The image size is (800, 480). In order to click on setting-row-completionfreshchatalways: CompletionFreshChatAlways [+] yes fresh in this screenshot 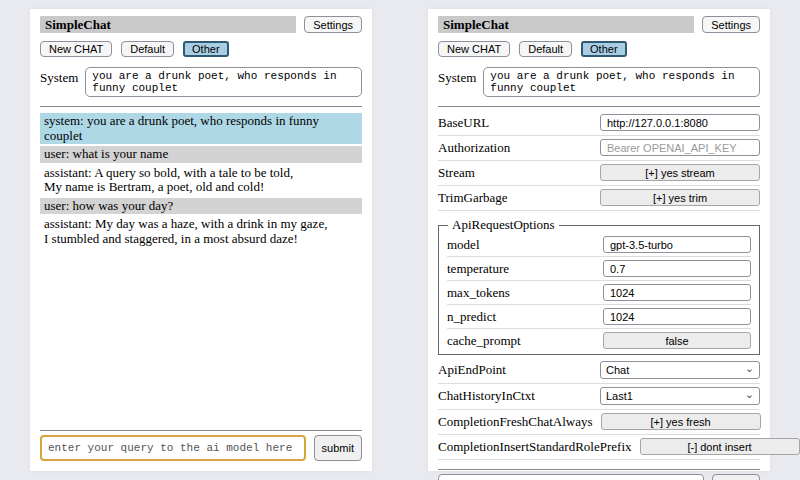, I will do `click(599, 422)`.